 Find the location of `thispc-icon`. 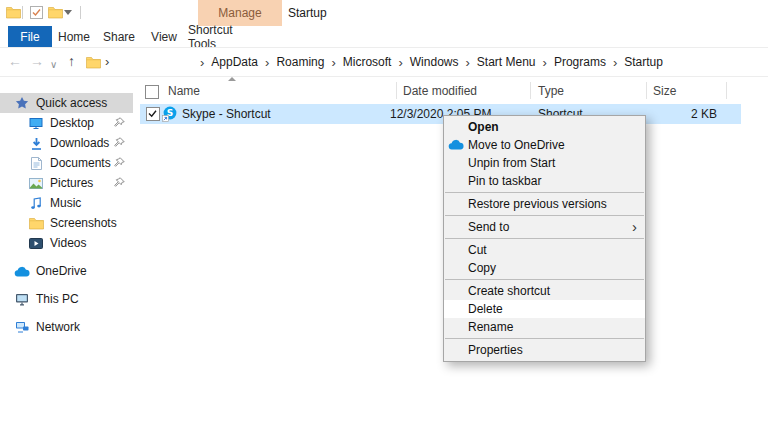

thispc-icon is located at coordinates (22, 300).